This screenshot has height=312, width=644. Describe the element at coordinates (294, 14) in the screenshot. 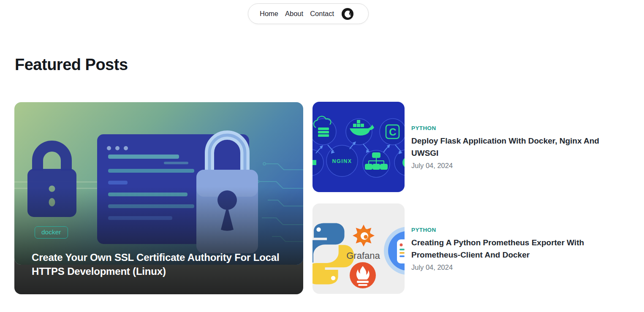

I see `nav-link-about: About` at that location.